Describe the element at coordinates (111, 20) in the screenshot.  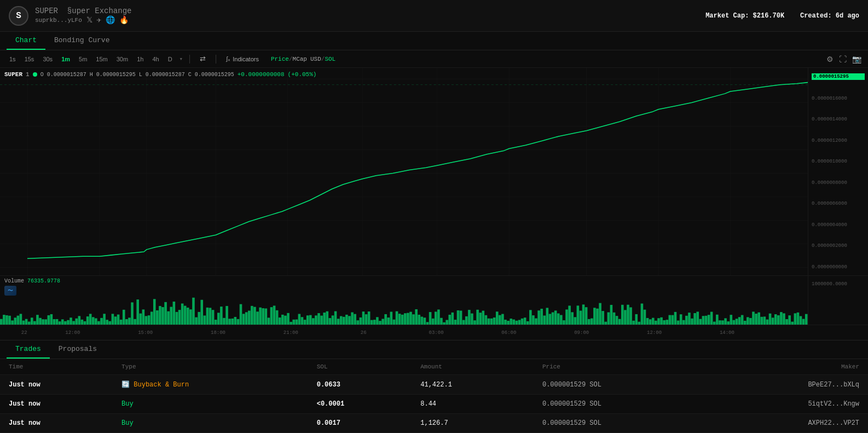
I see `globe-icon: 🌐` at that location.